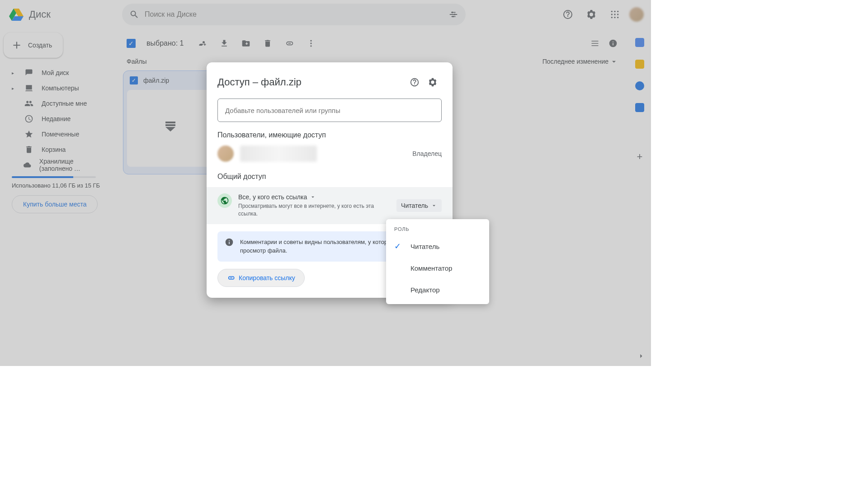  I want to click on users-heading: Пользователи, имеющие доступ, so click(330, 135).